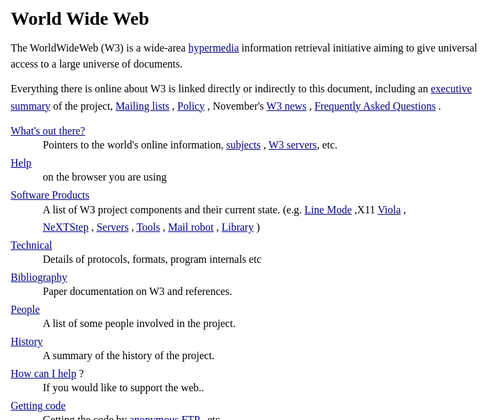 The height and width of the screenshot is (420, 504). I want to click on help-desc: on the browser you are using, so click(252, 177).